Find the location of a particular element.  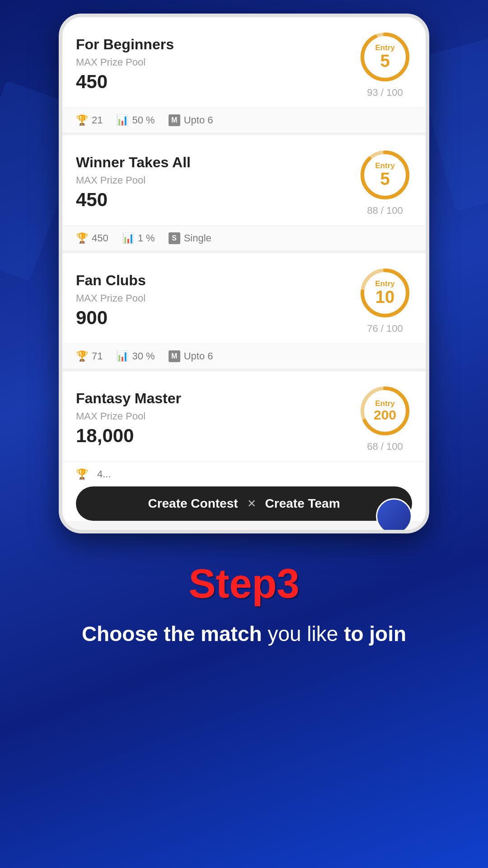

prize-label-winner: MAX Prize Pool is located at coordinates (217, 180).